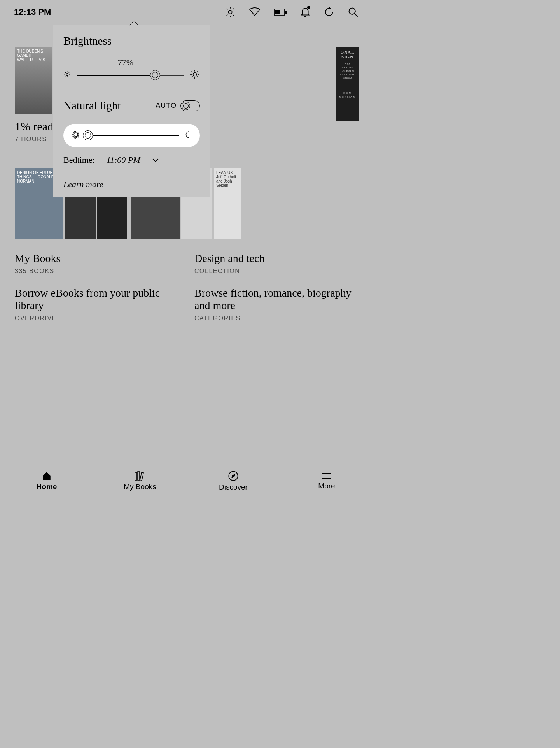 The height and width of the screenshot is (748, 560). Describe the element at coordinates (140, 487) in the screenshot. I see `nav-mybooks-label: My Books` at that location.